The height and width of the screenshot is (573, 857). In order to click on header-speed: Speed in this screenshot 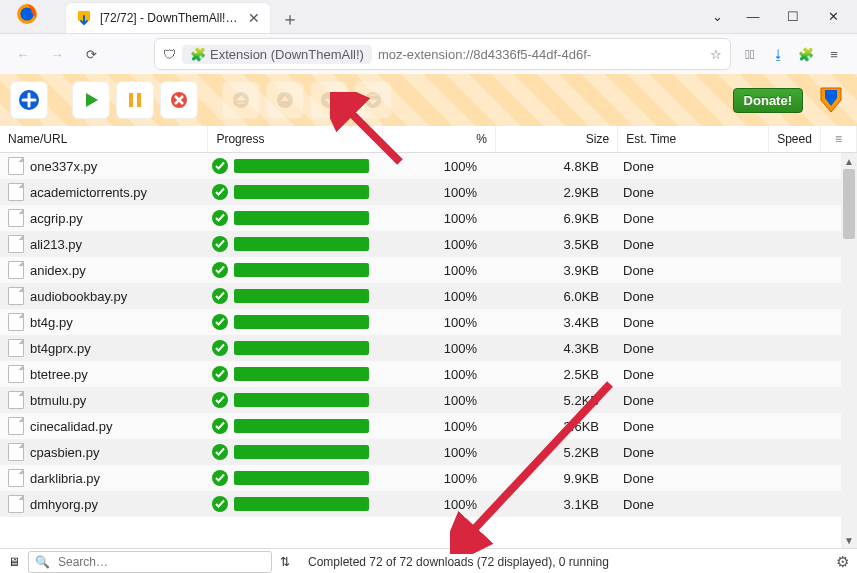, I will do `click(795, 139)`.